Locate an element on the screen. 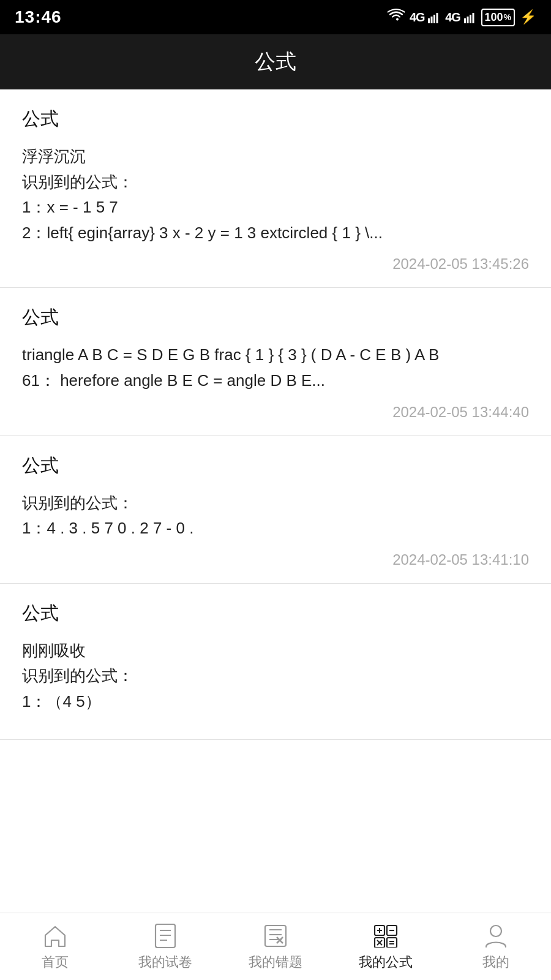  tab-formulas-label: 我的公式 is located at coordinates (386, 962).